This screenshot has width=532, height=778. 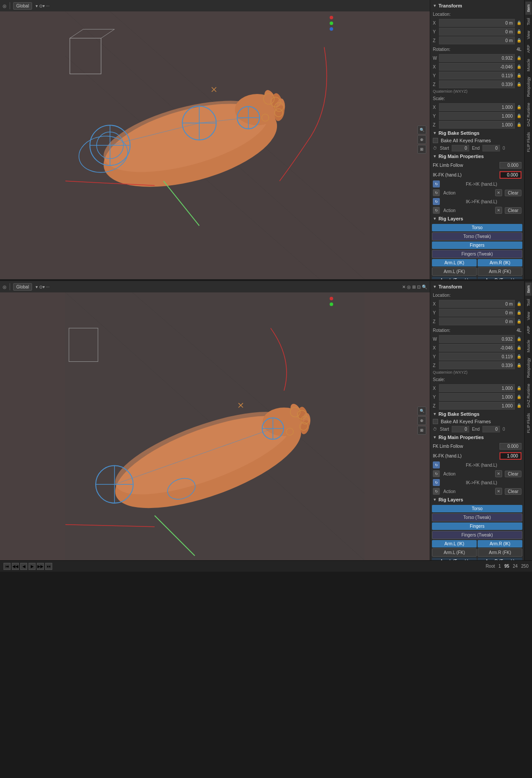 What do you see at coordinates (477, 84) in the screenshot?
I see `rz-rot-input` at bounding box center [477, 84].